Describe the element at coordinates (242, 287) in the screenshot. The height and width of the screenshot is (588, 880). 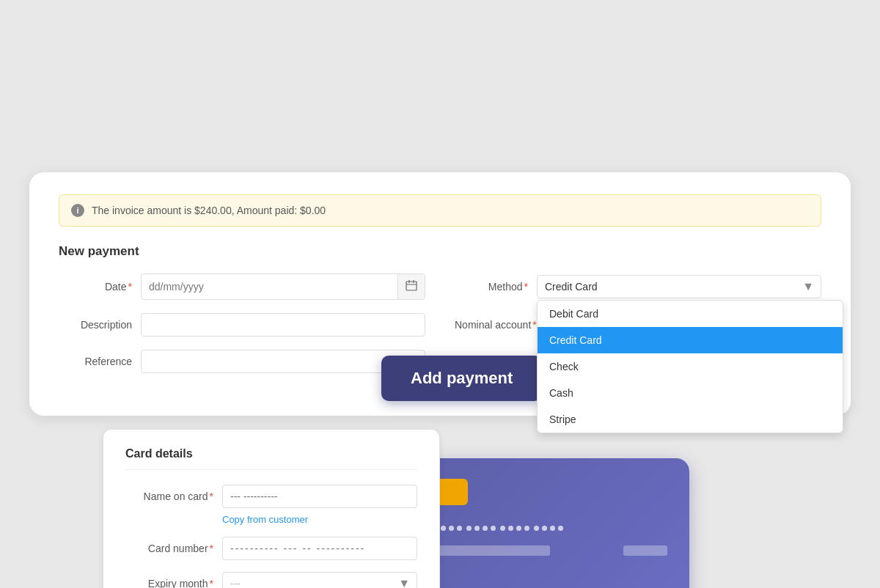
I see `date-group: Date*` at that location.